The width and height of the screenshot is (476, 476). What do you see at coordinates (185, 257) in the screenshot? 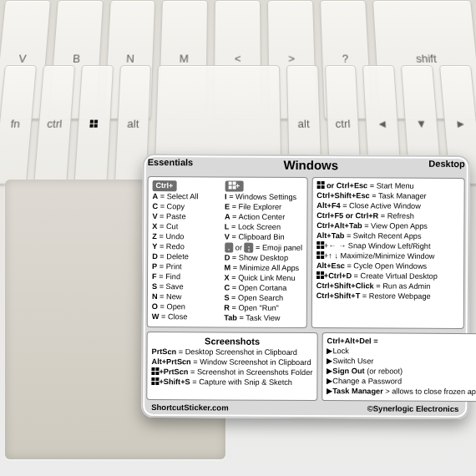
I see `shortcut-row: D = Delete` at bounding box center [185, 257].